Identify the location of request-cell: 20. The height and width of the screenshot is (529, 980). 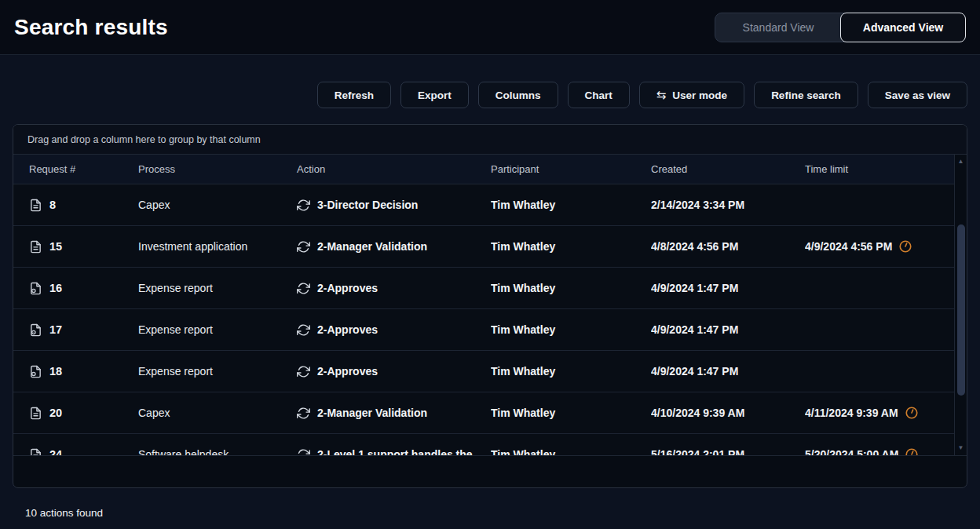
(83, 413).